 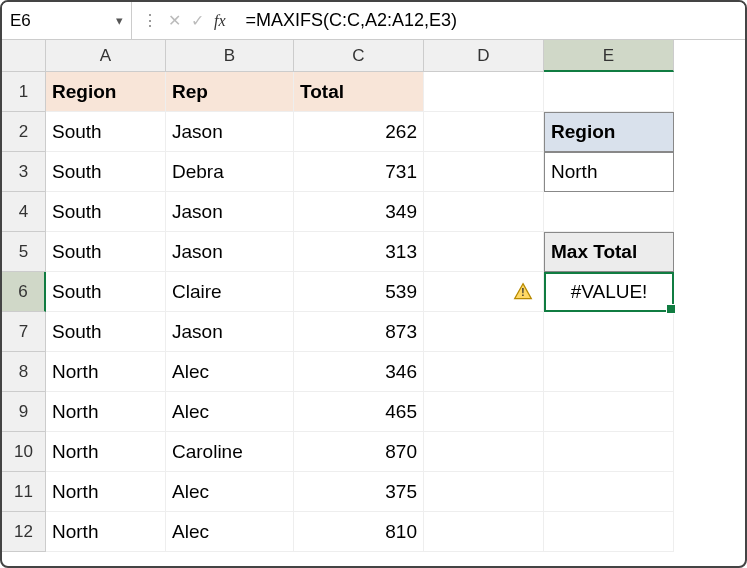 What do you see at coordinates (230, 412) in the screenshot?
I see `cell-b9: Alec` at bounding box center [230, 412].